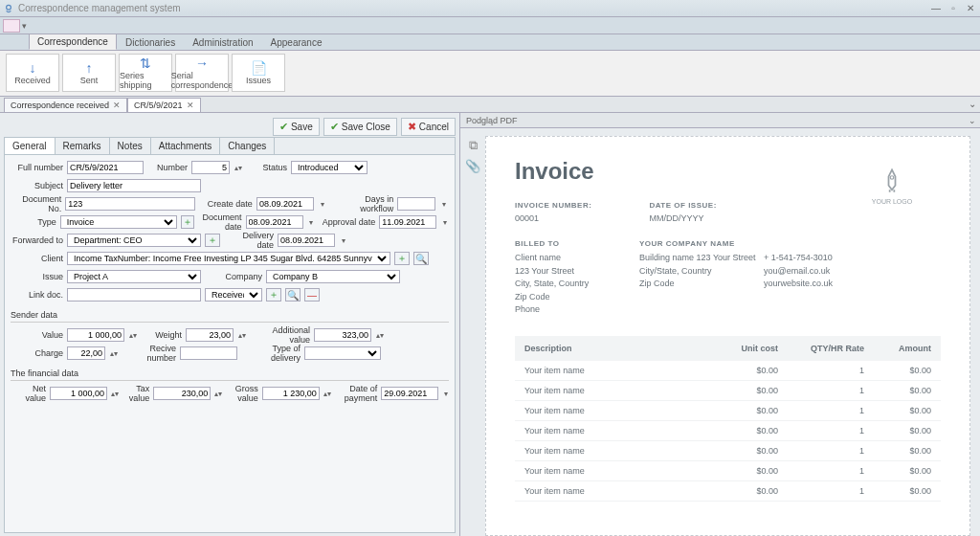 This screenshot has width=980, height=536. What do you see at coordinates (297, 42) in the screenshot?
I see `ribbon-tab-appearance: Appearance` at bounding box center [297, 42].